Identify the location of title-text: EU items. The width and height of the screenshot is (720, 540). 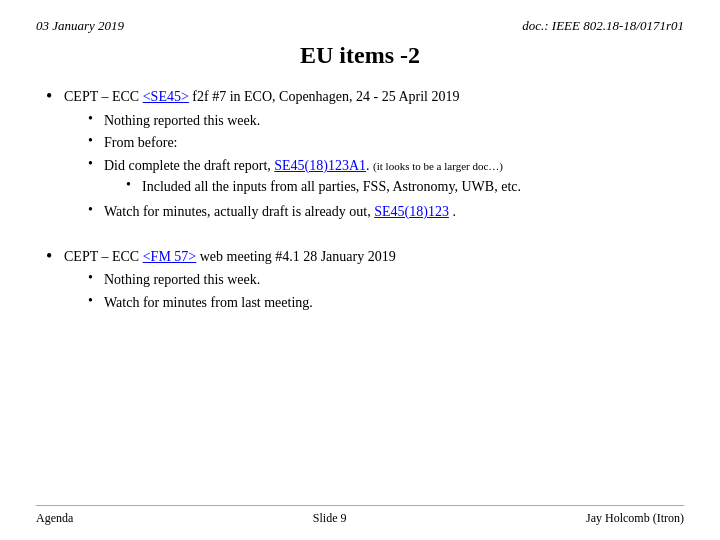
(347, 55).